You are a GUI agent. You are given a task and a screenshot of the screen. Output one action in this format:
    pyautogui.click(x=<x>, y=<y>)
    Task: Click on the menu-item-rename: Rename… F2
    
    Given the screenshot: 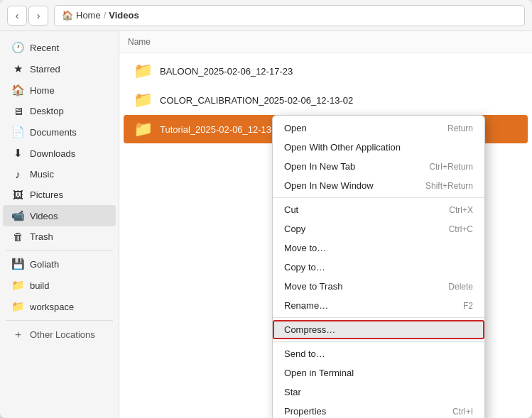 What is the action you would take?
    pyautogui.click(x=379, y=305)
    